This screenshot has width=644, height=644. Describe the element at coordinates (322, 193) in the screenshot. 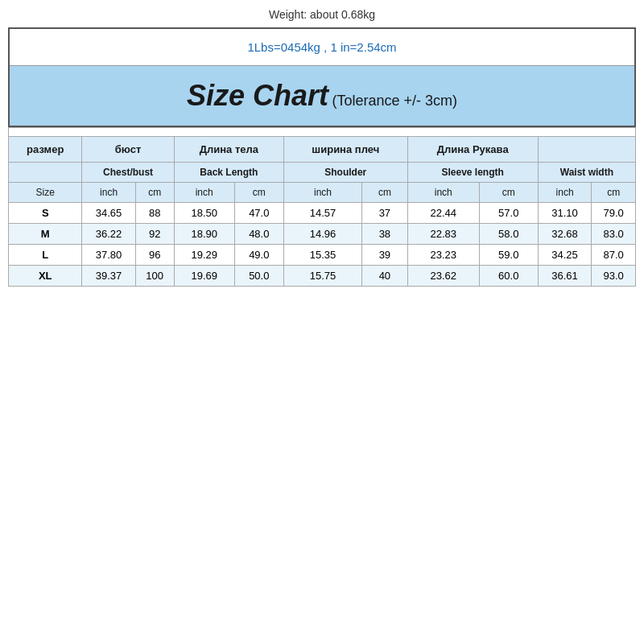

I see `header-row-units: Size inch cm inch cm inch cm inch cm inc…` at that location.